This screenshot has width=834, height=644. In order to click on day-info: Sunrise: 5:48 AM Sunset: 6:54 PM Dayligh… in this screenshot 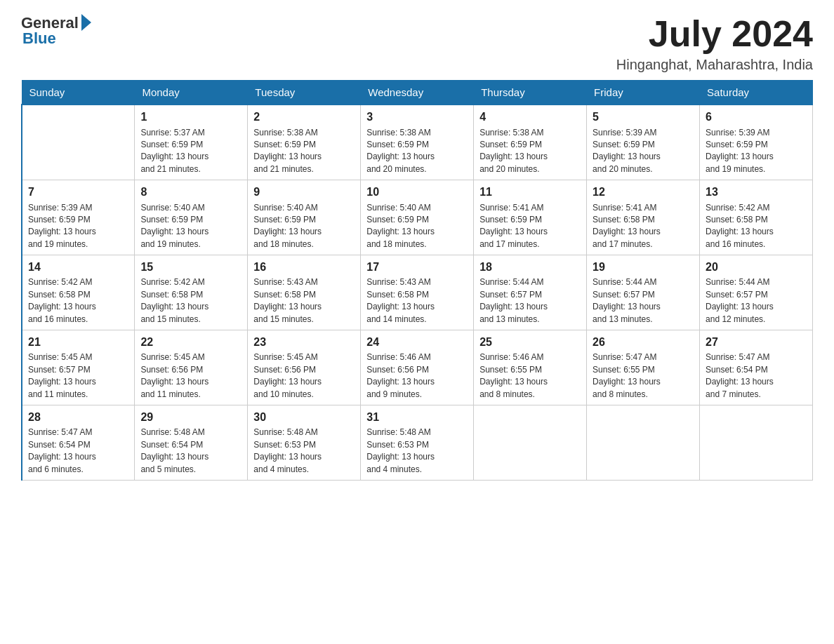, I will do `click(191, 451)`.